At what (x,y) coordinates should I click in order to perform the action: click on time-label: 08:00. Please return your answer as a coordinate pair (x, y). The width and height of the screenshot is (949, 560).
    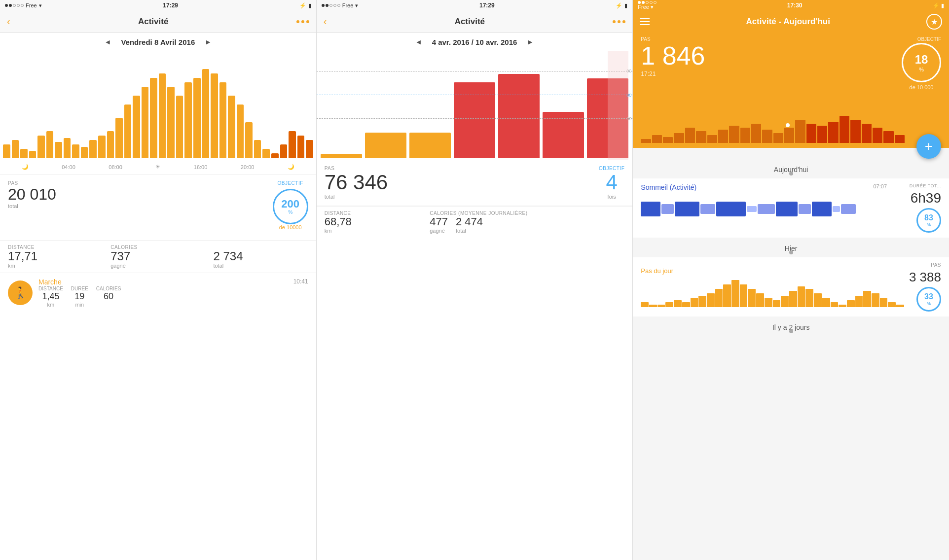
    Looking at the image, I should click on (115, 167).